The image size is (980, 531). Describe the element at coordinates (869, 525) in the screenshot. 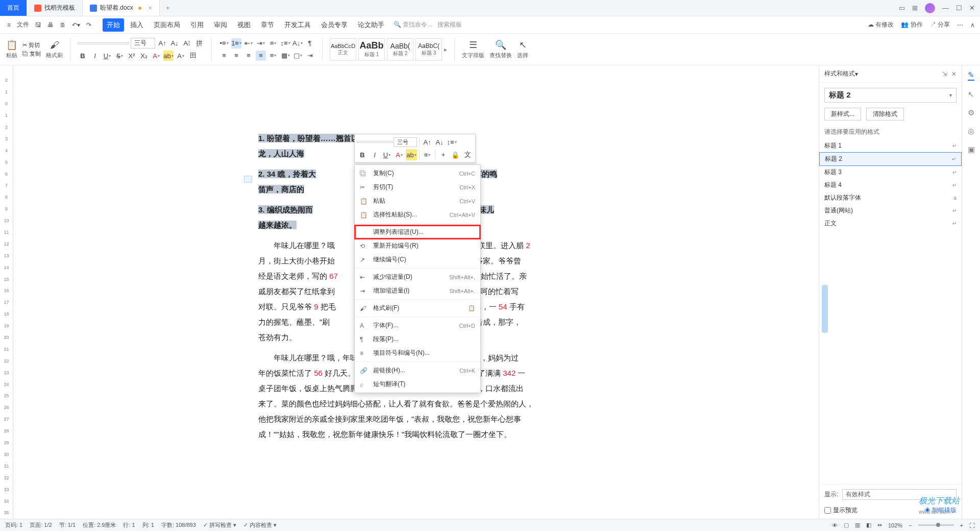

I see `view-outline-icon: ◧` at that location.